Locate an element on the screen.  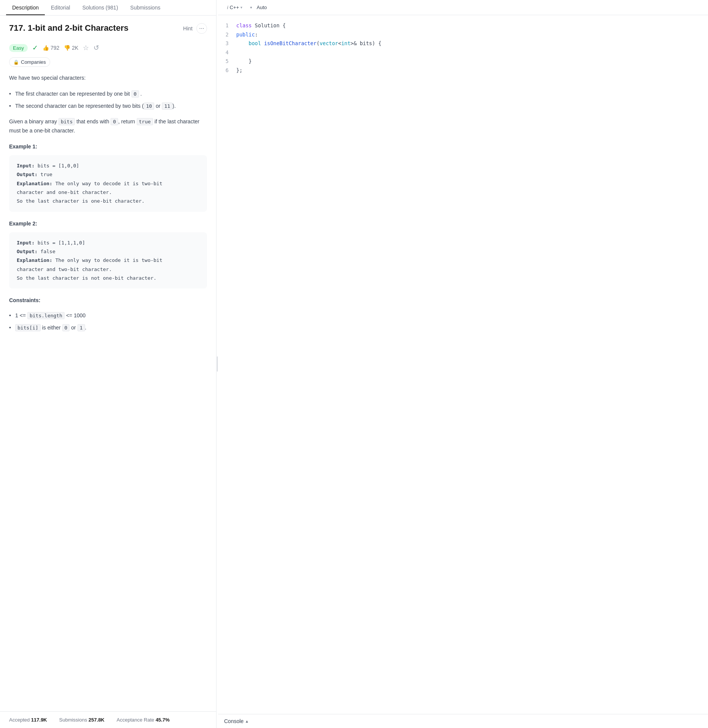
tab-bar: Description Editorial Solutions (981) Su… is located at coordinates (108, 8).